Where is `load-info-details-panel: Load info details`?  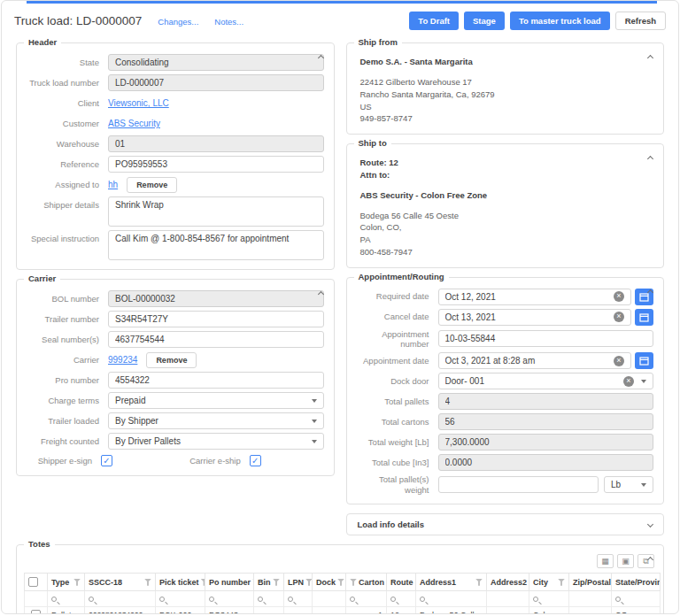 load-info-details-panel: Load info details is located at coordinates (506, 524).